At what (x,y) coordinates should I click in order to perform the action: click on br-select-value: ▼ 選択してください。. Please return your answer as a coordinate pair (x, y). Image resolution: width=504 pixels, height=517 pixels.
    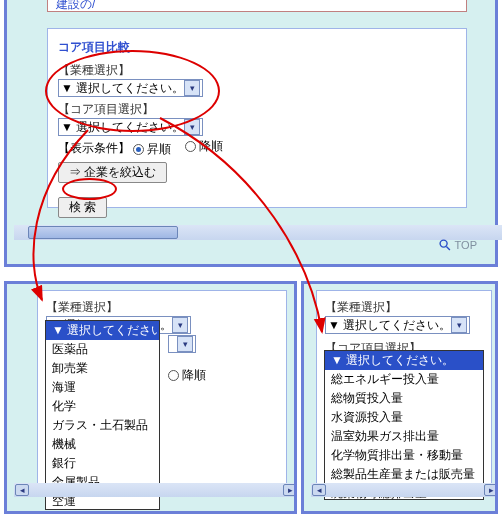
    Looking at the image, I should click on (390, 326).